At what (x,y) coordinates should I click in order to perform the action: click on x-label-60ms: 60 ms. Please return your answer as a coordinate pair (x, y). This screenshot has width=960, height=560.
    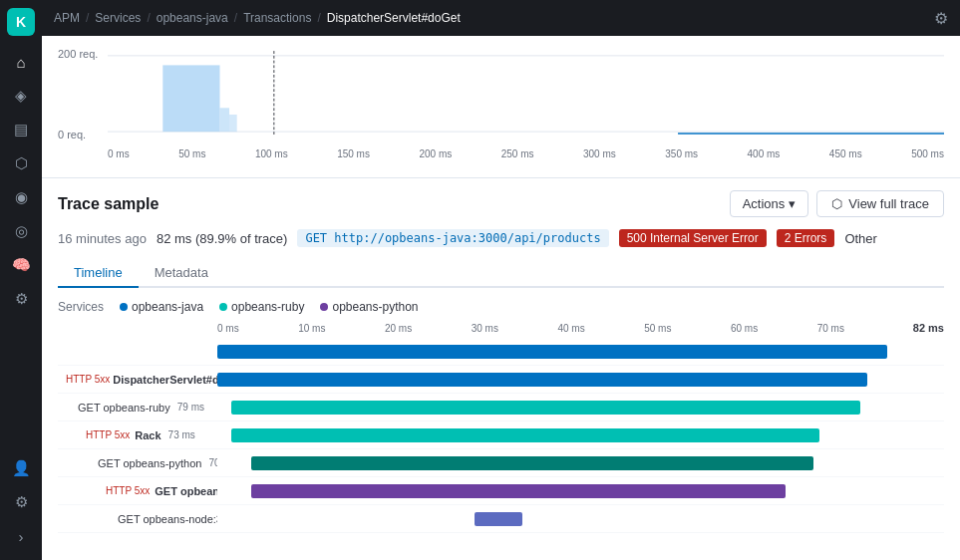
    Looking at the image, I should click on (744, 329).